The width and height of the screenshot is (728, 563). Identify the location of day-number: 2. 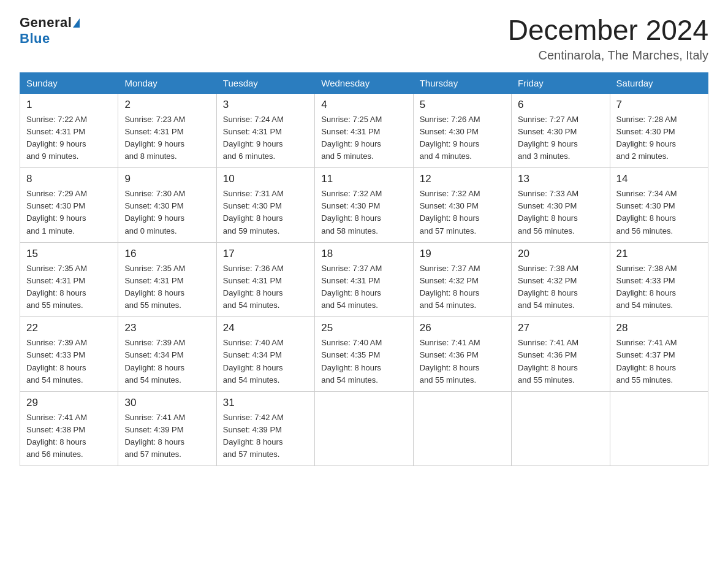
(167, 105).